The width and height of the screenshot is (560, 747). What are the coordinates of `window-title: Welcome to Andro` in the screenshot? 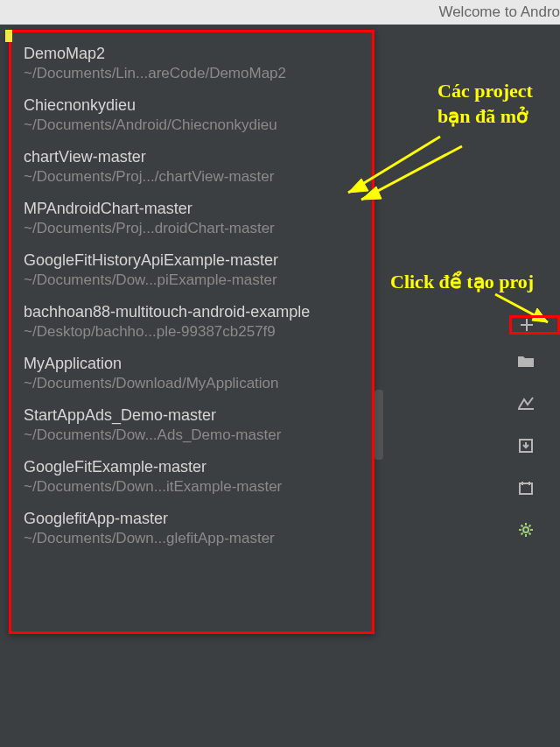 It's located at (499, 12).